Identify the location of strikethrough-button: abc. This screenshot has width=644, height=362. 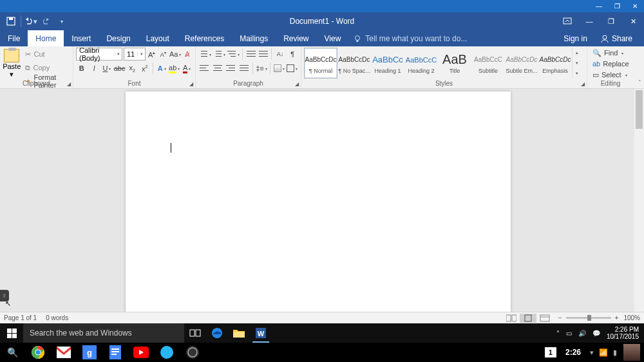
(120, 68).